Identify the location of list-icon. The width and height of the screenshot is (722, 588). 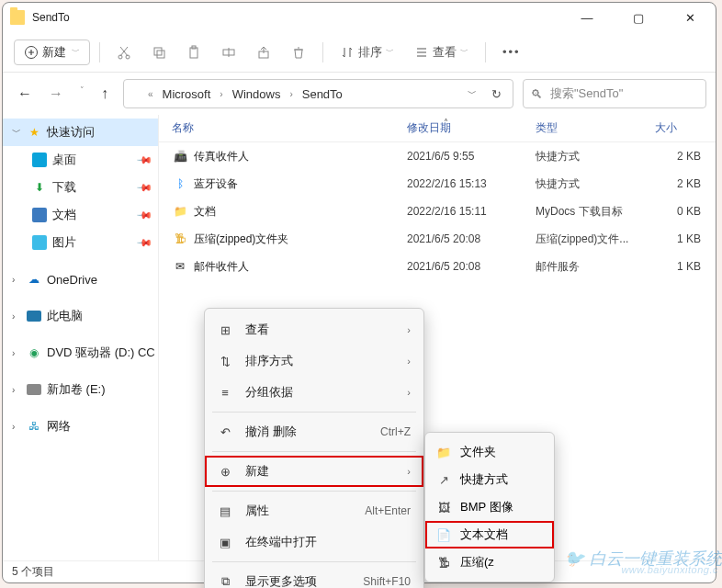
(422, 52).